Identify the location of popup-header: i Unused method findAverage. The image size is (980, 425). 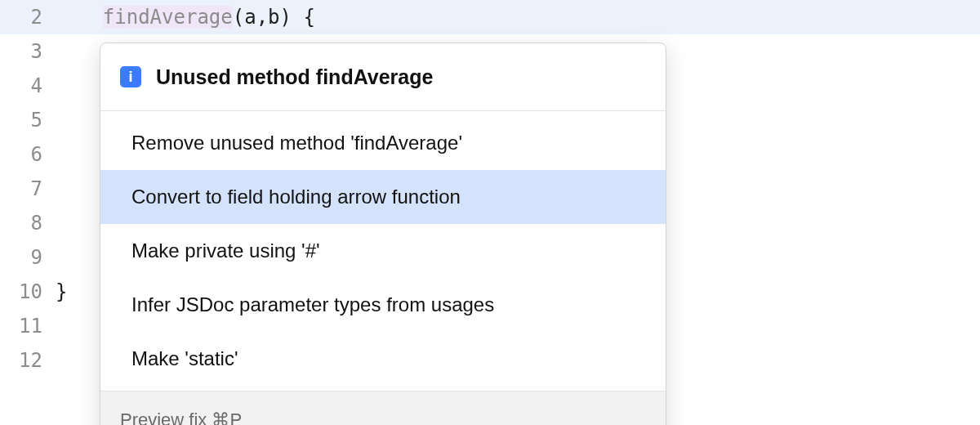
(383, 77).